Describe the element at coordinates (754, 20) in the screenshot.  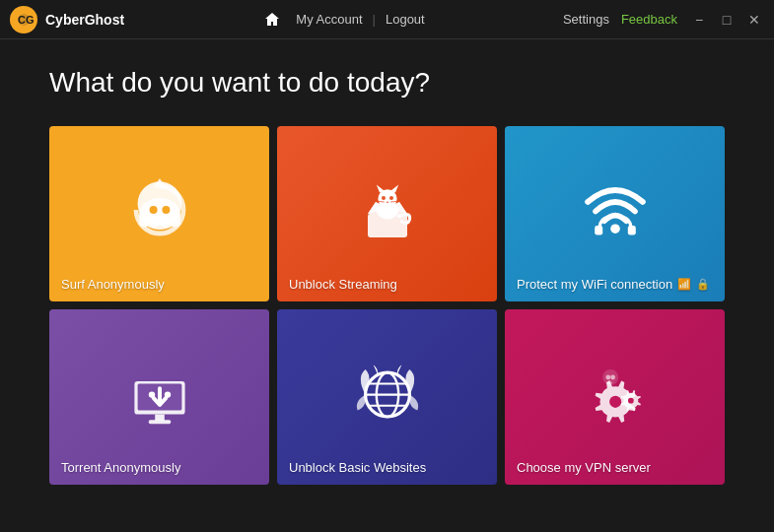
I see `close-button: ✕` at that location.